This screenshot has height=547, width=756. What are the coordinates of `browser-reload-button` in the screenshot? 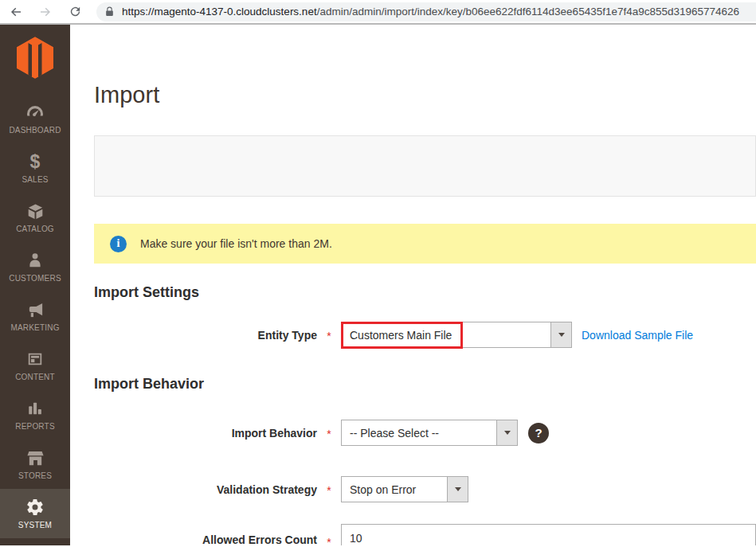 It's located at (75, 12).